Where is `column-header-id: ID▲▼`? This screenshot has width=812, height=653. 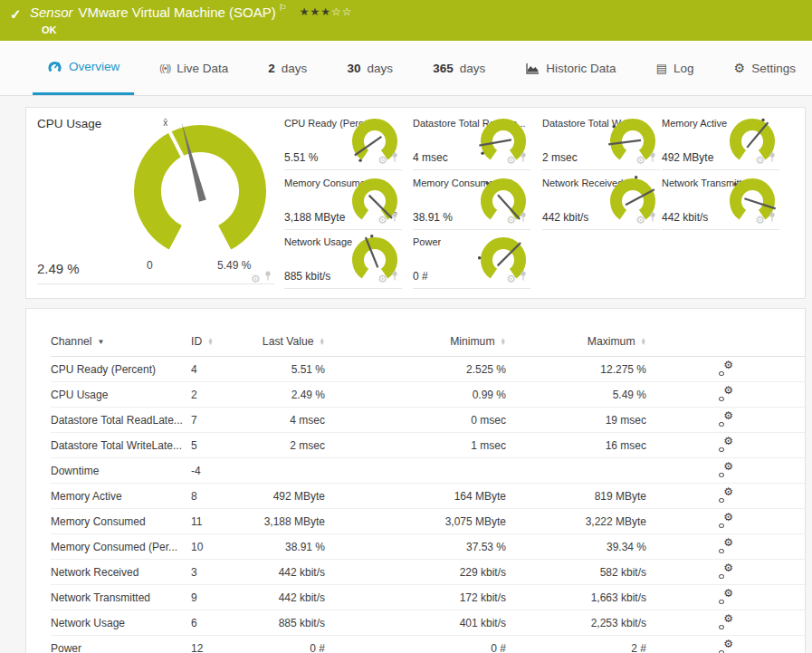 column-header-id: ID▲▼ is located at coordinates (213, 341).